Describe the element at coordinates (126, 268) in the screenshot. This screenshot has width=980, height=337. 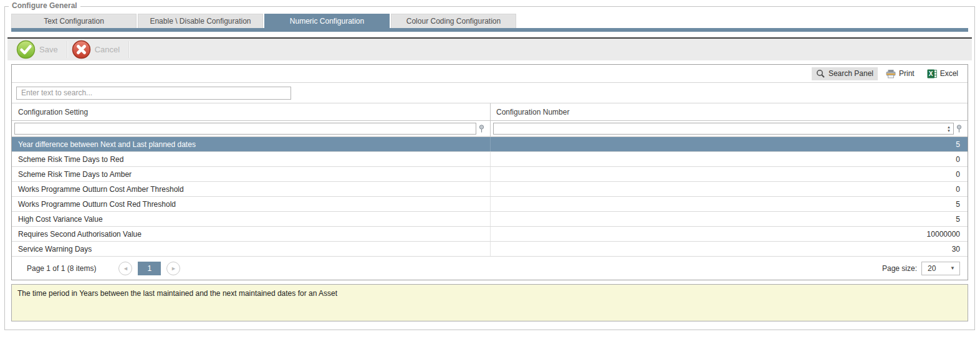
I see `prev-page-icon: ◄` at that location.